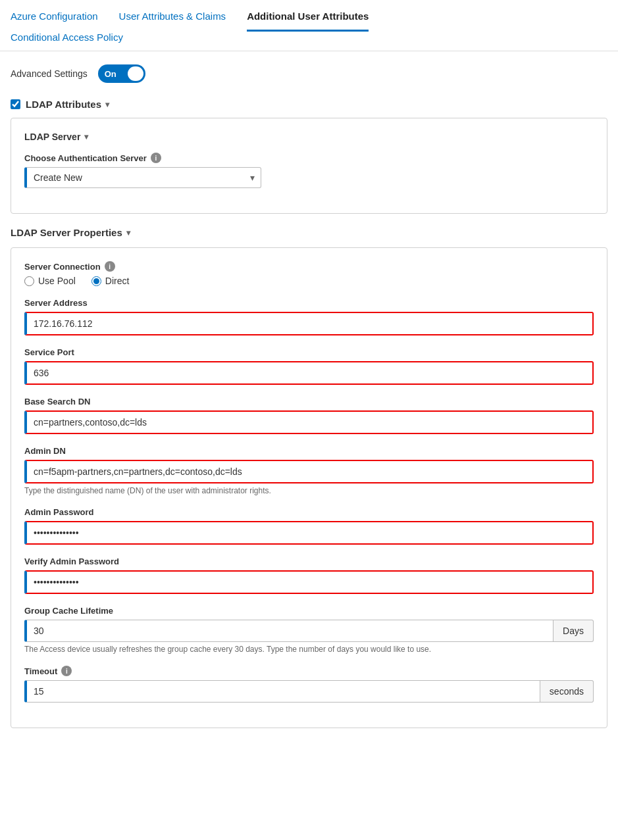 The width and height of the screenshot is (618, 840). Describe the element at coordinates (111, 74) in the screenshot. I see `toggle-on-label: On` at that location.